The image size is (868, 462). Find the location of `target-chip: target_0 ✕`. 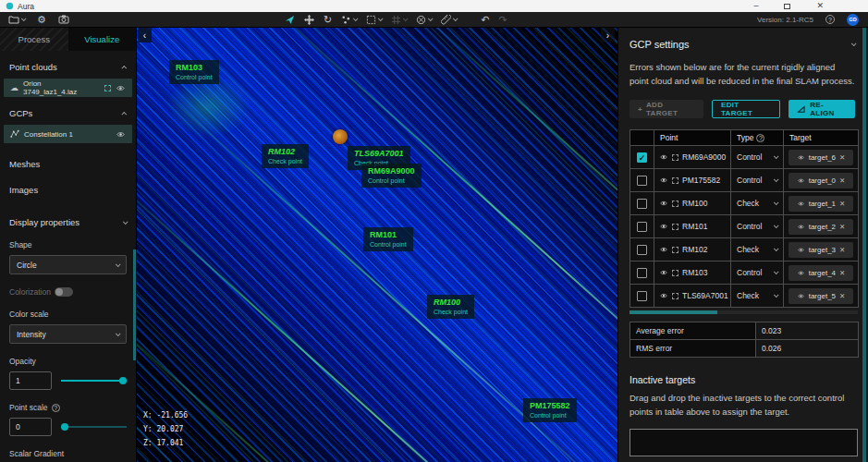

target-chip: target_0 ✕ is located at coordinates (821, 181).